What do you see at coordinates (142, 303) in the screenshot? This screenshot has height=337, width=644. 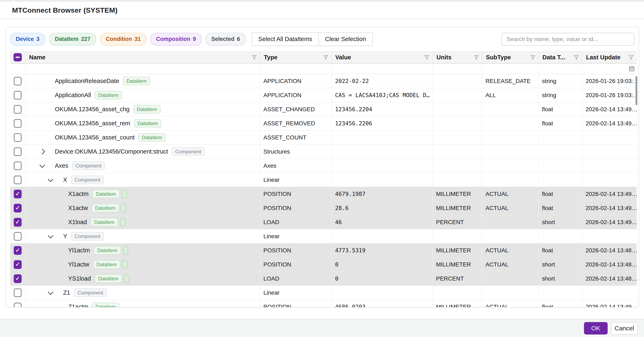 I see `name-cell: Z1actm DataItem` at bounding box center [142, 303].